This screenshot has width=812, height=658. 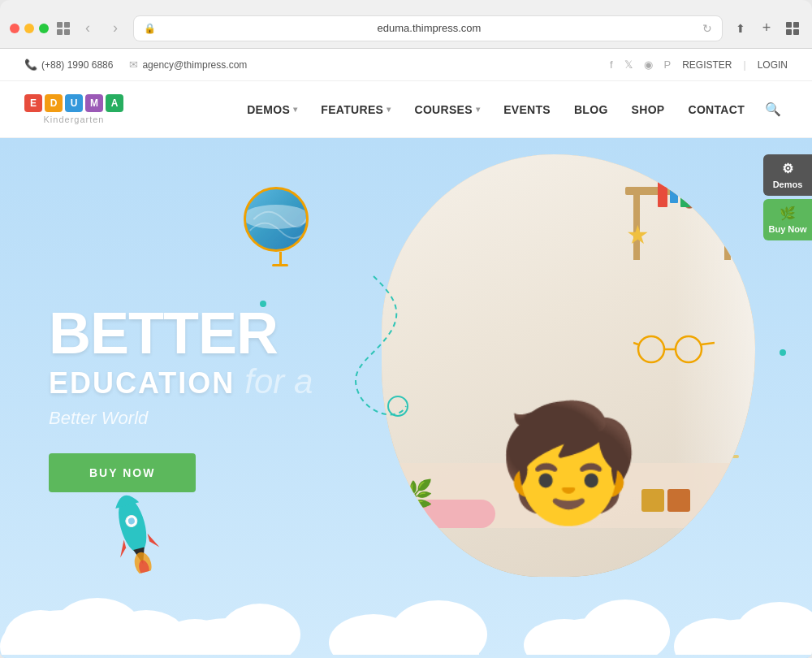 What do you see at coordinates (648, 110) in the screenshot?
I see `nav-label-shop: SHOP` at bounding box center [648, 110].